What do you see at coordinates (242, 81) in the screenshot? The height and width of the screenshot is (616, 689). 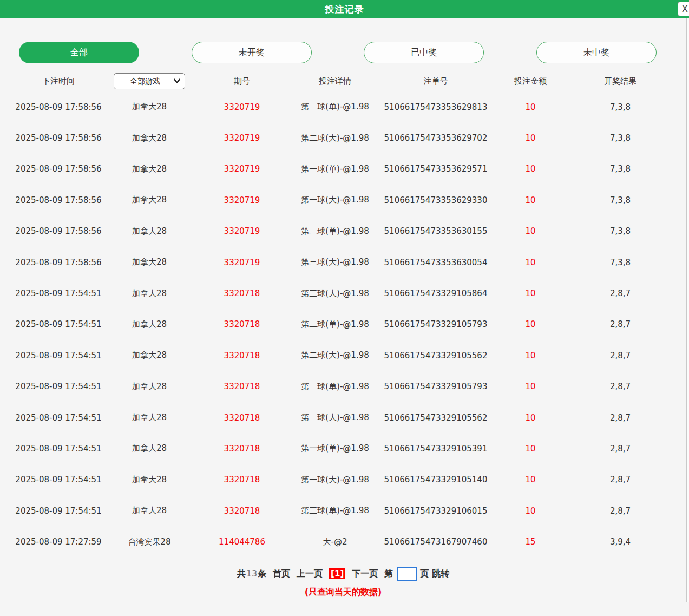 I see `header-issue: 期号` at bounding box center [242, 81].